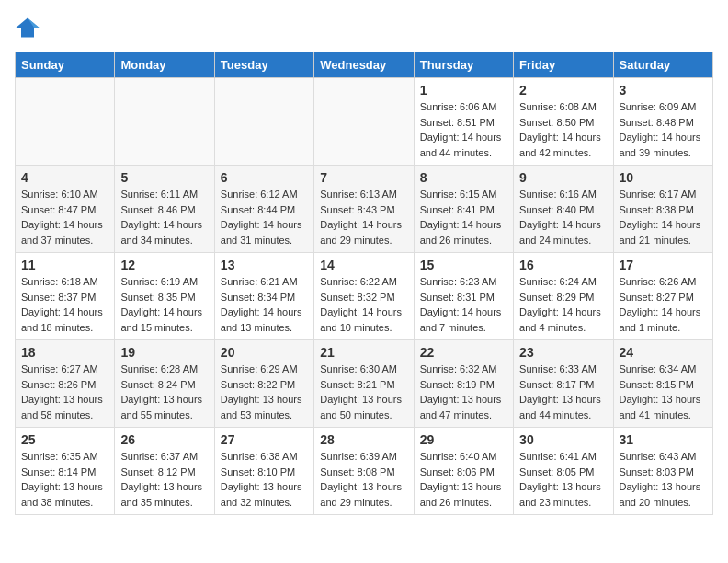 This screenshot has width=728, height=563. What do you see at coordinates (364, 304) in the screenshot?
I see `day-info: Sunrise: 6:22 AM Sunset: 8:32 PM Dayligh…` at bounding box center [364, 304].